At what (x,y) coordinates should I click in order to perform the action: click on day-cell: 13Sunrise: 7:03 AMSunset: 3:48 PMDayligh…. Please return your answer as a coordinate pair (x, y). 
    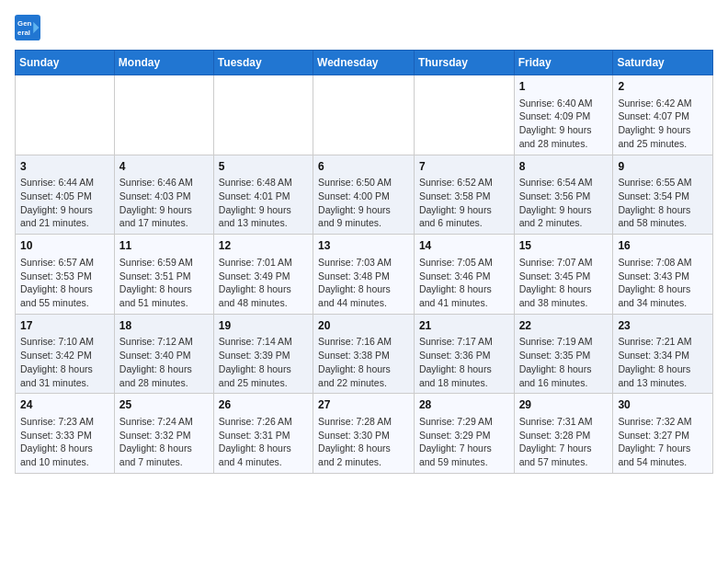
    Looking at the image, I should click on (364, 274).